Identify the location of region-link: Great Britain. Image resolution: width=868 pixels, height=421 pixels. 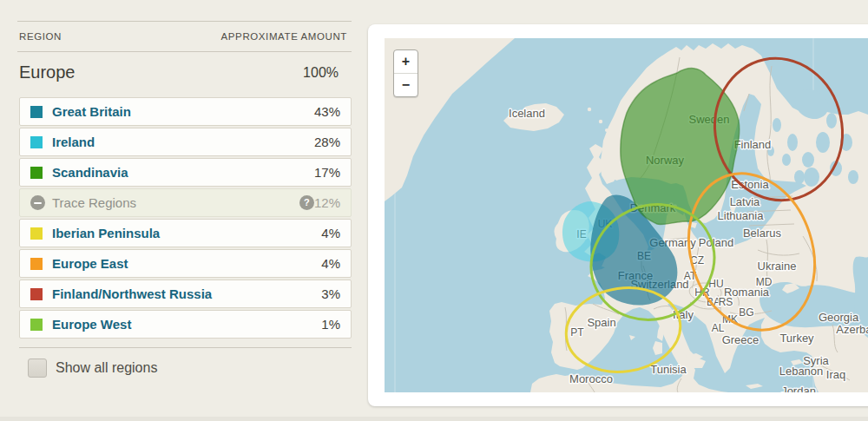
(183, 111).